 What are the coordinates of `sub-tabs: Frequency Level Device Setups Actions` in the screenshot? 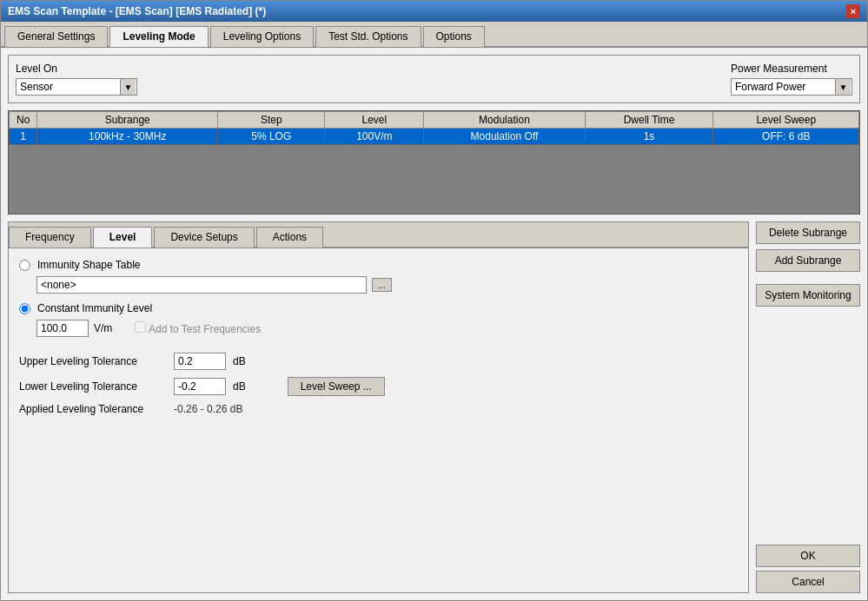 It's located at (379, 235).